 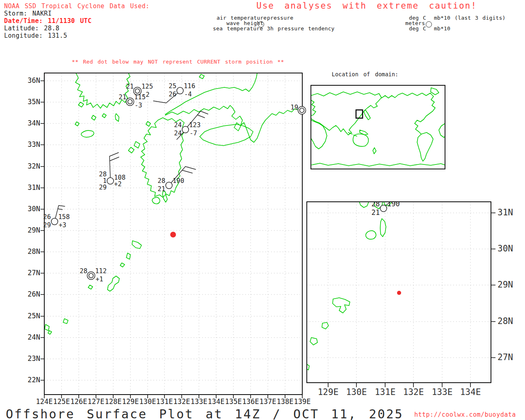 What do you see at coordinates (205, 413) in the screenshot?
I see `plot-title: Offshore Surface Plot at 14Z / OCT 11, 2…` at bounding box center [205, 413].